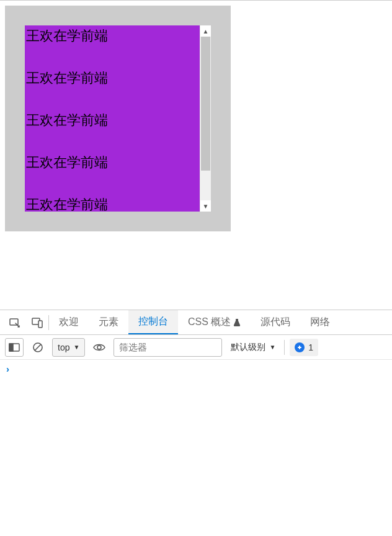  Describe the element at coordinates (196, 323) in the screenshot. I see `devtools-tab-bar: 欢迎 元素 控制台 CSS 概述 源代码 网络` at that location.